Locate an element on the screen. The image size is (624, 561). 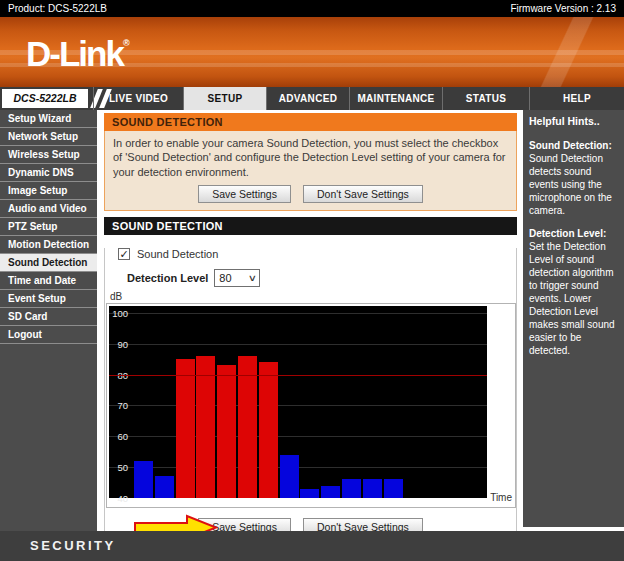
hint-lead: Sound Detection: is located at coordinates (570, 146).